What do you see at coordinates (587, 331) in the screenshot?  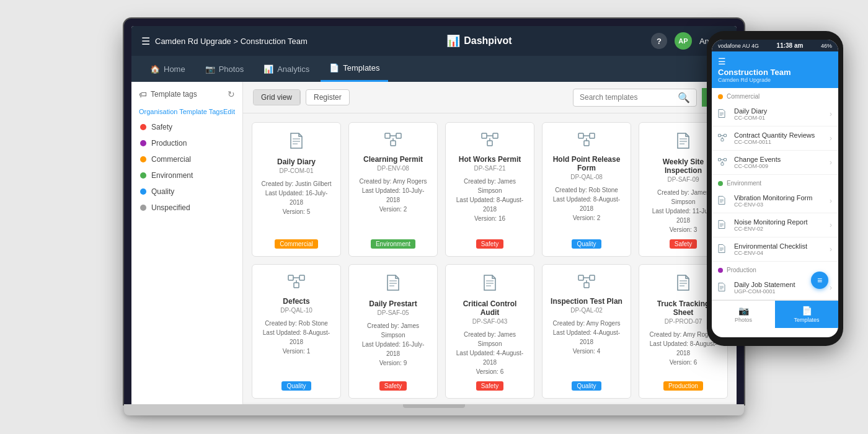 I see `template-card: Inspection Test Plan DP-QAL-02 Created b…` at bounding box center [587, 331].